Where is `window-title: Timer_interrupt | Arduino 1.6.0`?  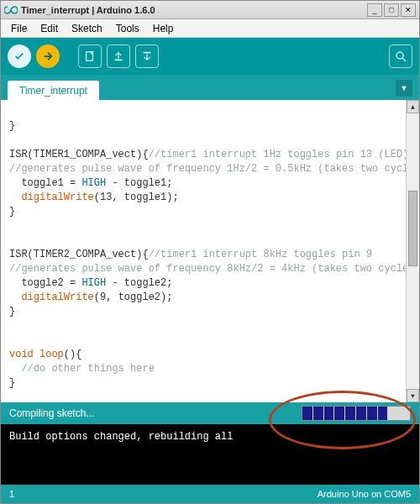 window-title: Timer_interrupt | Arduino 1.6.0 is located at coordinates (193, 10).